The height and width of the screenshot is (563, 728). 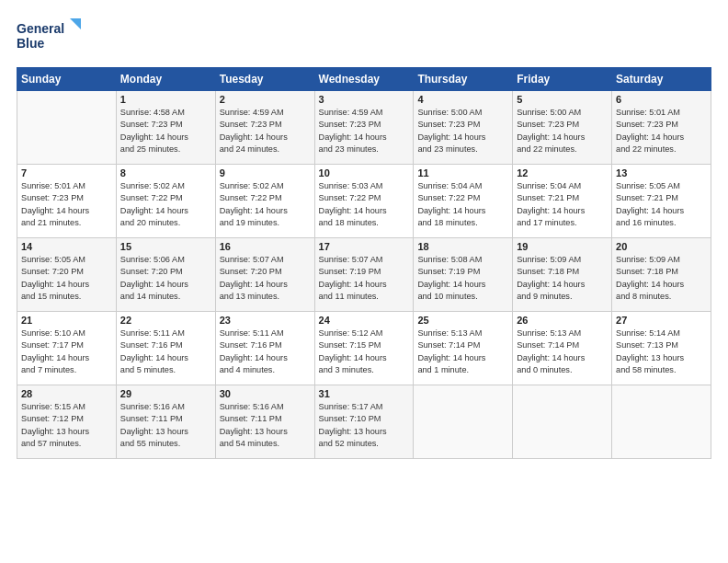 I want to click on weekday-header-cell: Tuesday, so click(x=265, y=79).